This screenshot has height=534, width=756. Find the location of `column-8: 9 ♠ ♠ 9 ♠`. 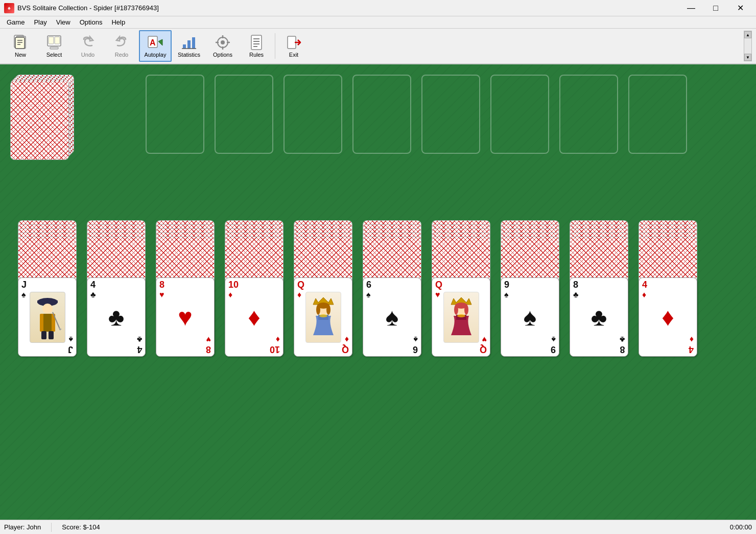

column-8: 9 ♠ ♠ 9 ♠ is located at coordinates (530, 275).